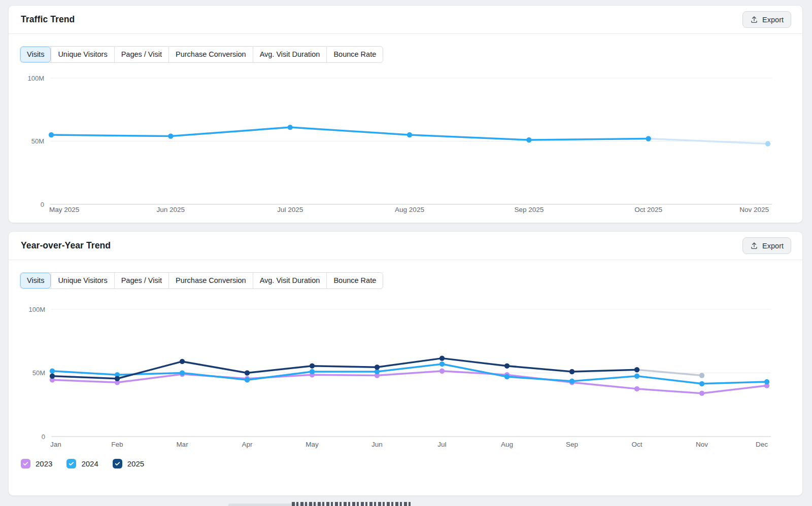  I want to click on legend-label: 2025, so click(136, 463).